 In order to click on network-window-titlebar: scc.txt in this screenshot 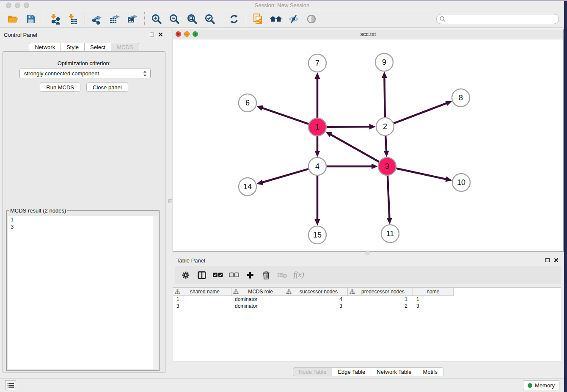, I will do `click(368, 34)`.